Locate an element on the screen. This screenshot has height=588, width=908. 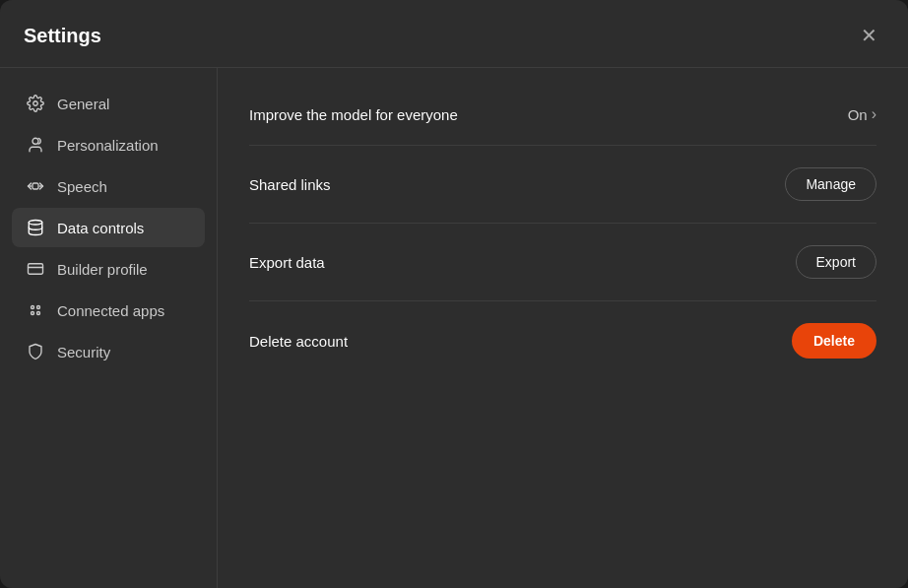
export-button: Export is located at coordinates (836, 262).